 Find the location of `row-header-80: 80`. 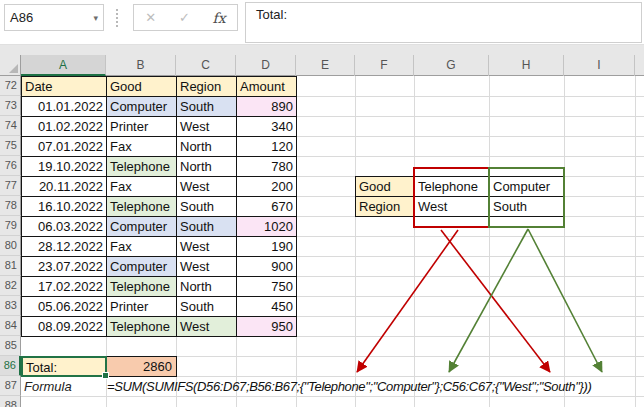

row-header-80: 80 is located at coordinates (10, 246).